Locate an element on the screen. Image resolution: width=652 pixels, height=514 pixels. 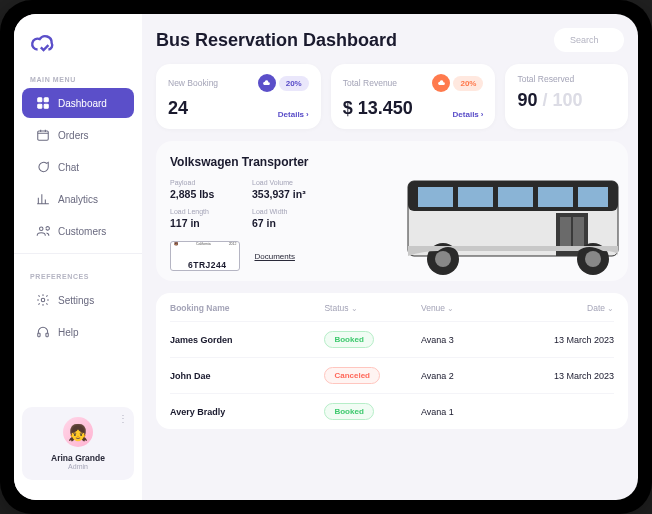
sidebar-item-label: Settings is located at coordinates (76, 300).